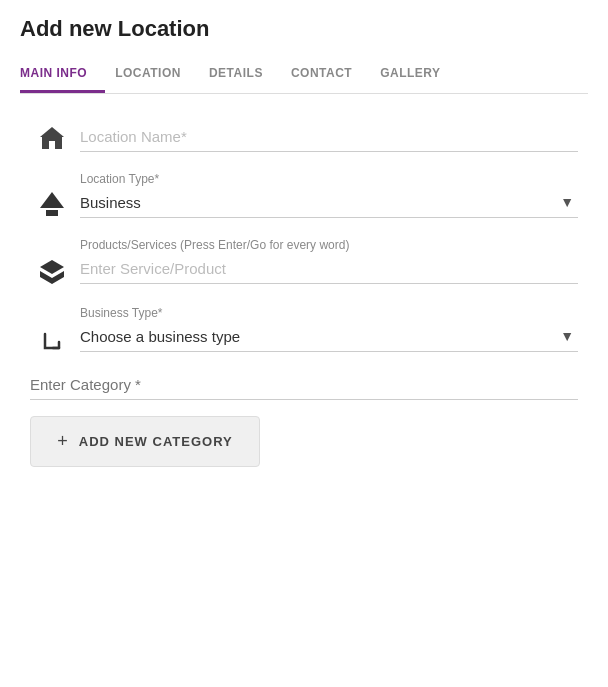  What do you see at coordinates (304, 420) in the screenshot?
I see `category-section: + ADD NEW CATEGORY` at bounding box center [304, 420].